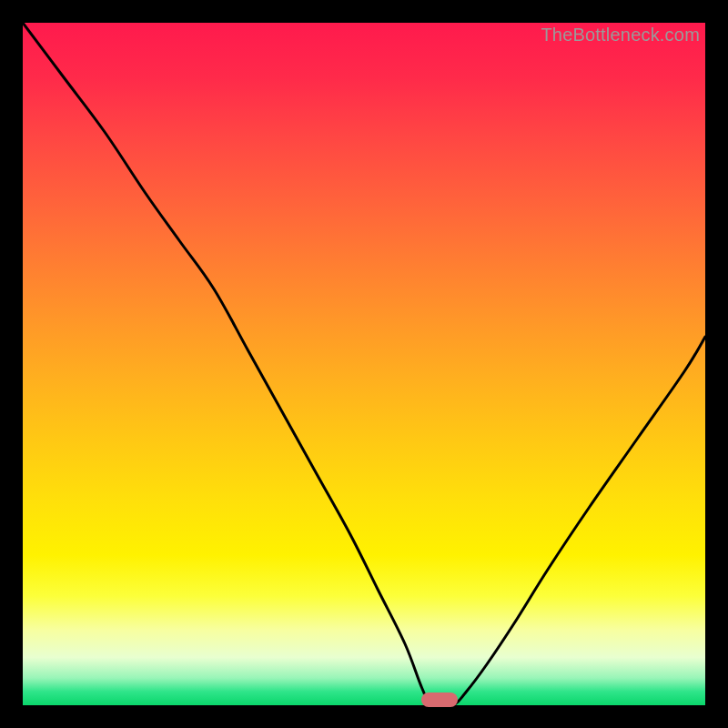 This screenshot has height=728, width=728. I want to click on watermark-text: TheBottleneck.com, so click(621, 35).